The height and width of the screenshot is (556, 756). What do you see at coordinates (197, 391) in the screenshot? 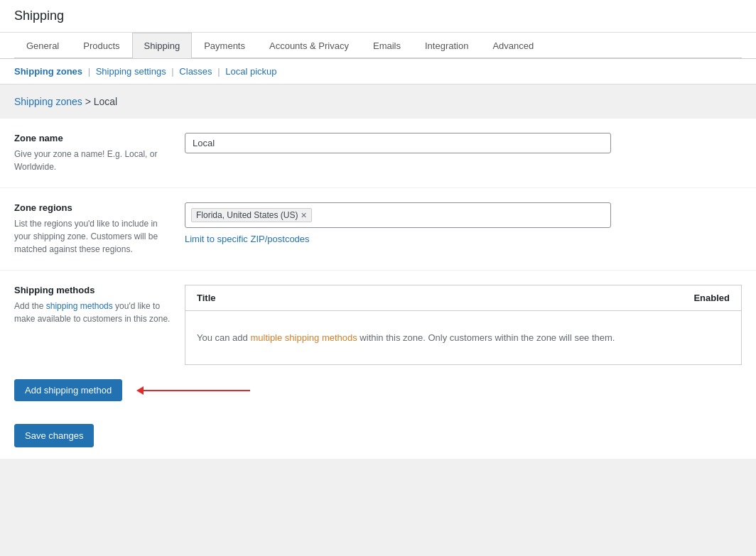
I see `arrow-line` at bounding box center [197, 391].